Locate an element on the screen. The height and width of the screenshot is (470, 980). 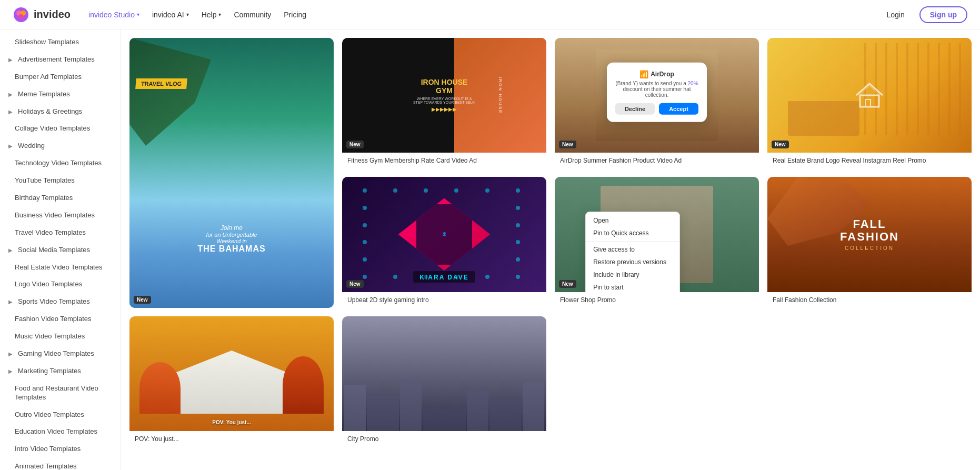
logo-text: invideo is located at coordinates (52, 15).